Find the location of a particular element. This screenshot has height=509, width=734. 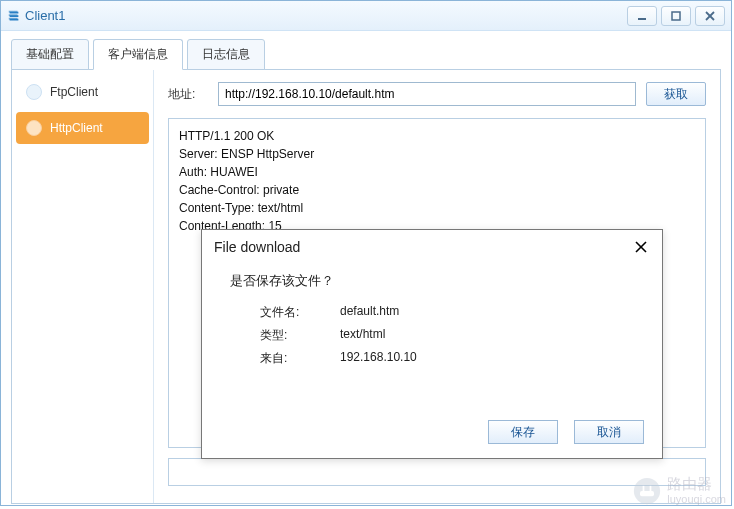

bottom-panel is located at coordinates (437, 472).